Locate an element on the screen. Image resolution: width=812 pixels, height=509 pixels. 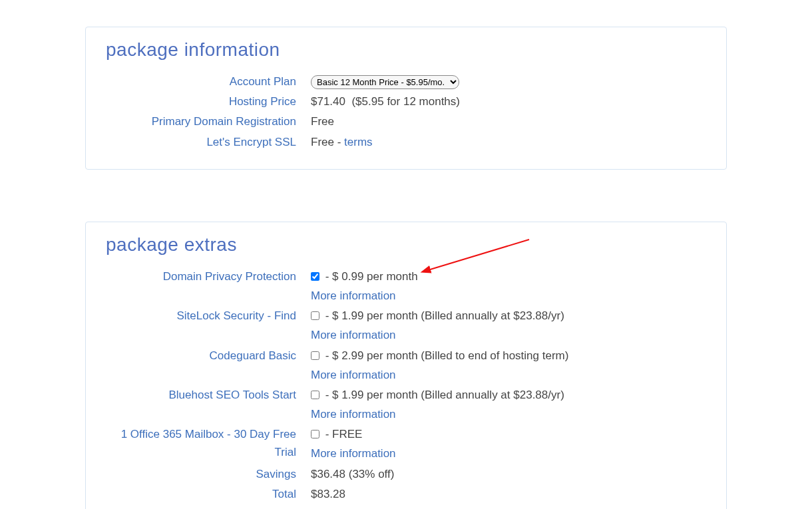
hosting-price-note: ($5.95 for 12 months) is located at coordinates (406, 101).